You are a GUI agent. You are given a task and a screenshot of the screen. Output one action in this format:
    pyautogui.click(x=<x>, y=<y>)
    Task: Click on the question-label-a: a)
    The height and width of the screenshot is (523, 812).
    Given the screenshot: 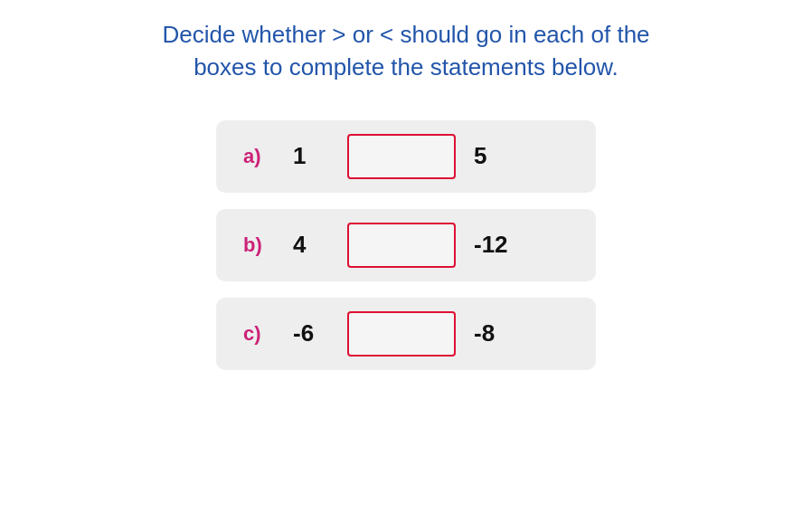 What is the action you would take?
    pyautogui.click(x=259, y=157)
    